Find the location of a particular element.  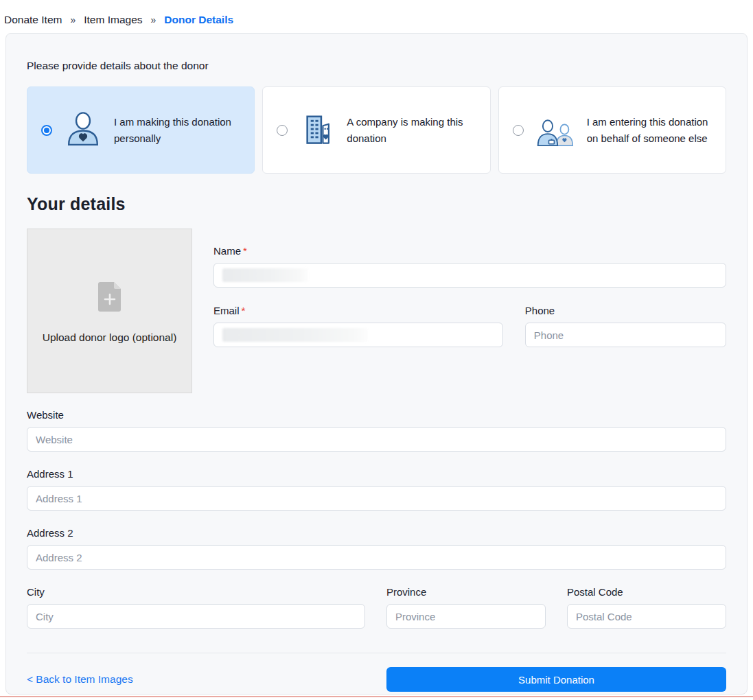

two-people-icon is located at coordinates (555, 130).